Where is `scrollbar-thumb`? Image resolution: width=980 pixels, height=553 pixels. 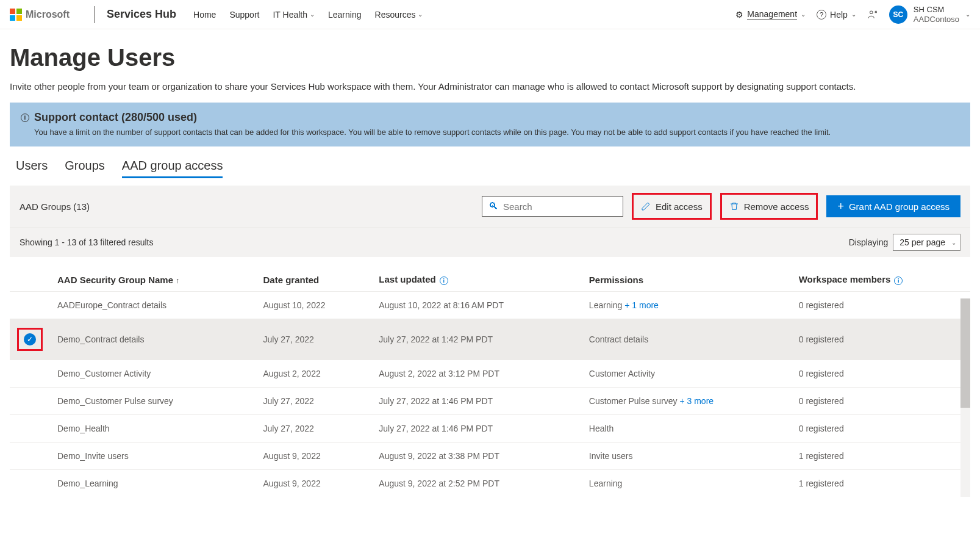 scrollbar-thumb is located at coordinates (965, 353).